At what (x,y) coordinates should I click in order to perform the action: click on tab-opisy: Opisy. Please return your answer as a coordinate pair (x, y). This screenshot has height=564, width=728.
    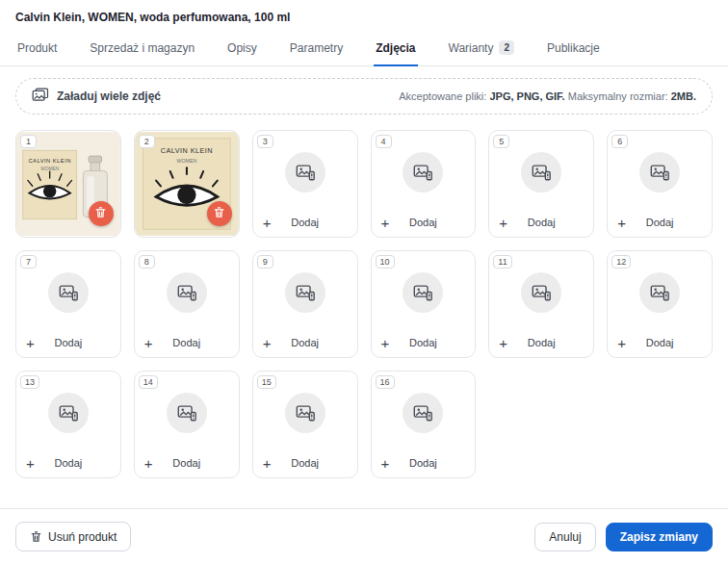
    Looking at the image, I should click on (243, 49).